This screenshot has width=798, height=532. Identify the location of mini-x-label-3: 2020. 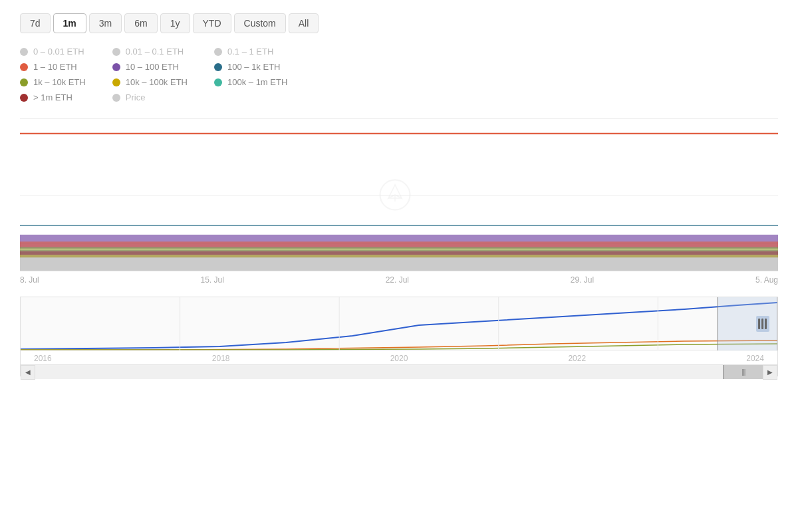
(399, 358).